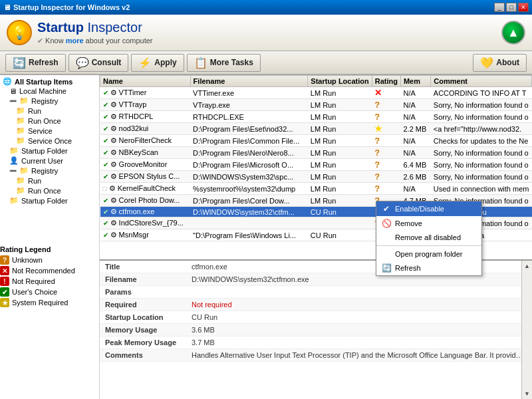 This screenshot has width=532, height=399. What do you see at coordinates (249, 105) in the screenshot?
I see `cell-filename: VTrayp.exe` at bounding box center [249, 105].